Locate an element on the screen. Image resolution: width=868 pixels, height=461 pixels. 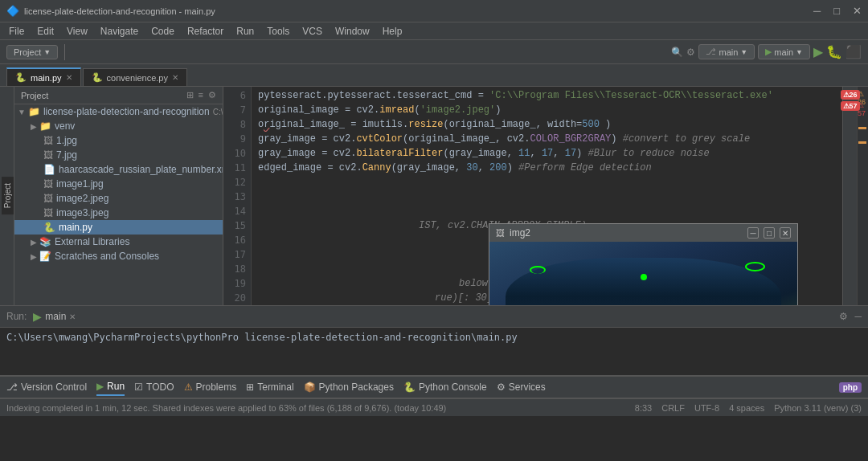
popup-minimize-btn: ─ is located at coordinates (753, 233).